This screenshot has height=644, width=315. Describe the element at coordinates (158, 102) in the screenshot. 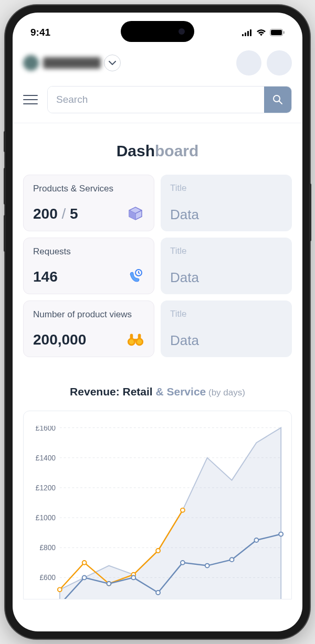

I see `search-row` at that location.